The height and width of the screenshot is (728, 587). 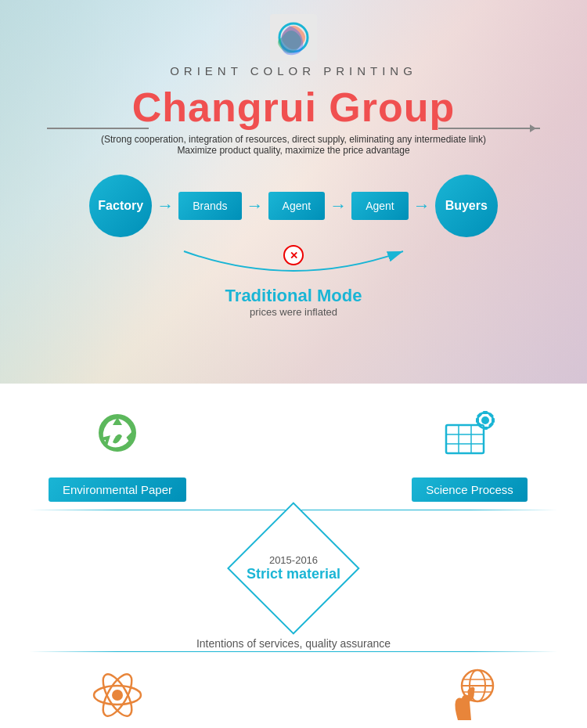 What do you see at coordinates (117, 434) in the screenshot?
I see `eco-icon` at bounding box center [117, 434].